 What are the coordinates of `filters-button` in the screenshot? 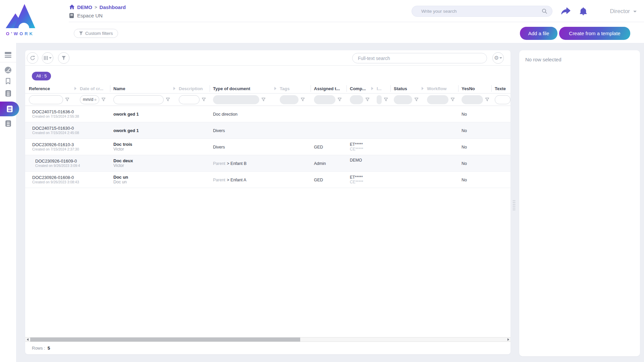 It's located at (64, 58).